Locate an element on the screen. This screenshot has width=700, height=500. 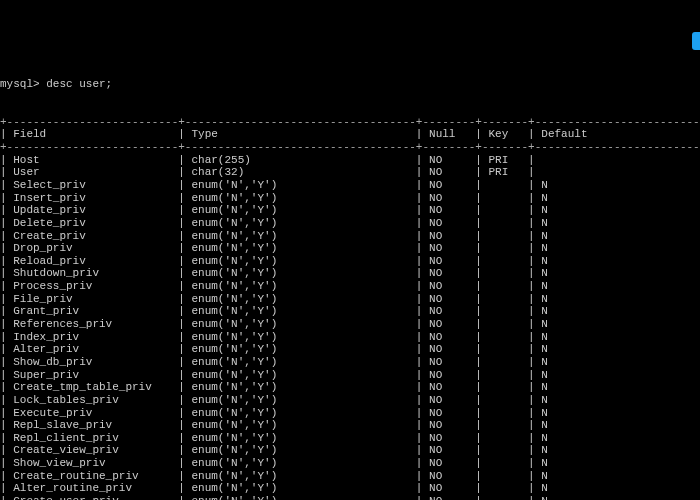
table-row: | Show_view_priv | enum('N','Y') | NO | … is located at coordinates (350, 464).